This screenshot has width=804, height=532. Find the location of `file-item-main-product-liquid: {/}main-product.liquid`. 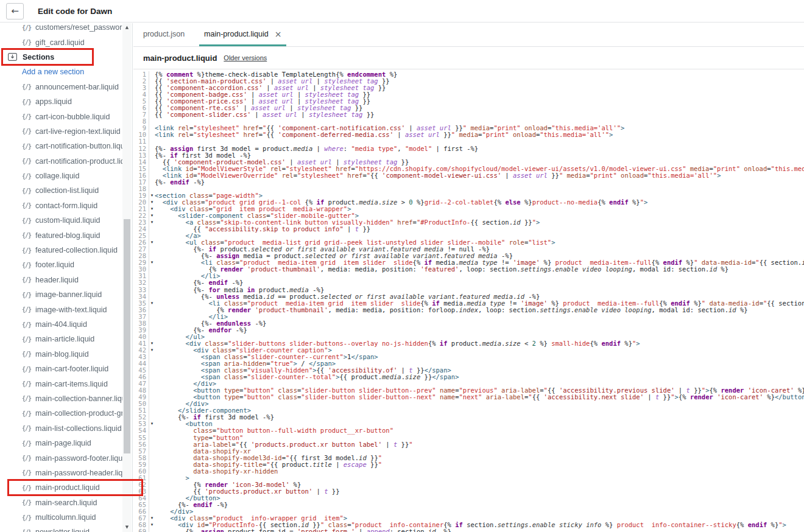

file-item-main-product-liquid: {/}main-product.liquid is located at coordinates (66, 488).